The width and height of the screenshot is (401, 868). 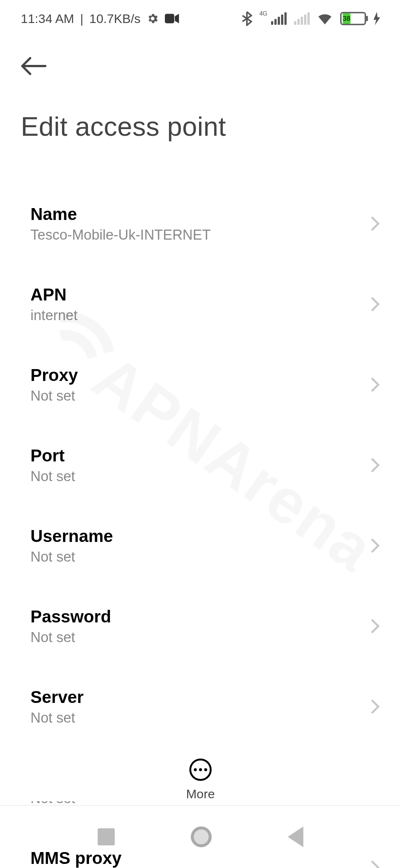 I want to click on page-title: Edit access point, so click(x=200, y=126).